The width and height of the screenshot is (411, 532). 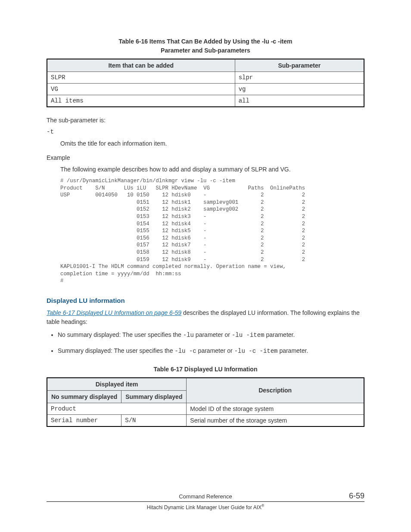 What do you see at coordinates (206, 502) in the screenshot?
I see `page-footer: Command Reference Hitachi Dynamic Link M…` at bounding box center [206, 502].